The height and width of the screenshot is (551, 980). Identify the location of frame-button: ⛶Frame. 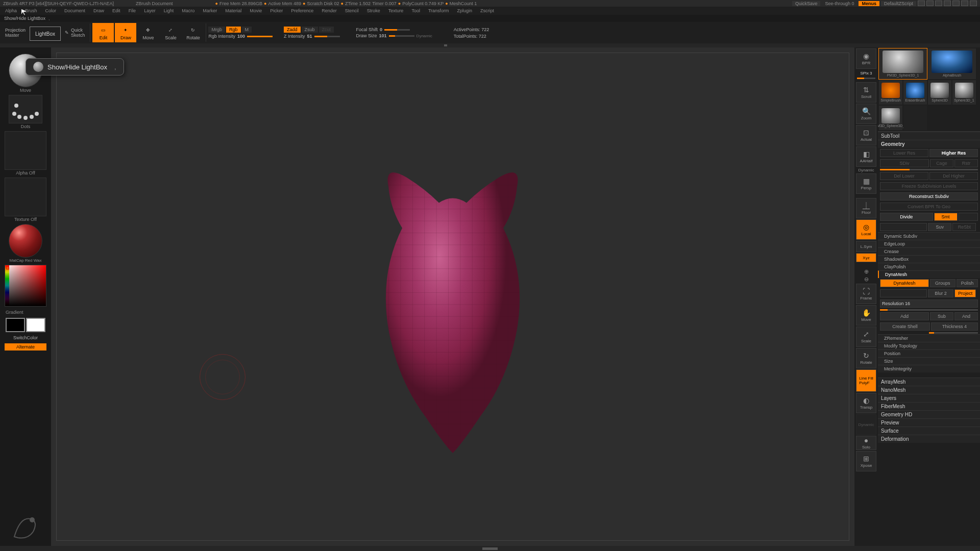
(866, 294).